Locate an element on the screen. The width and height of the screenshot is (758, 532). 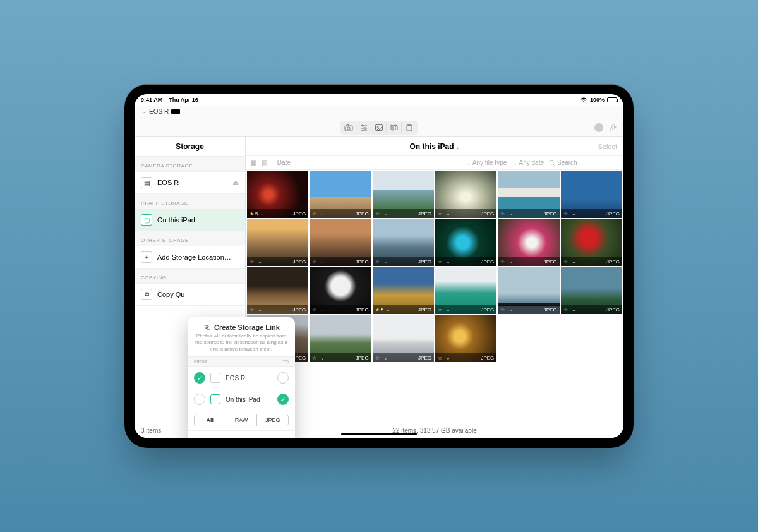
seg-all: All is located at coordinates (210, 420).